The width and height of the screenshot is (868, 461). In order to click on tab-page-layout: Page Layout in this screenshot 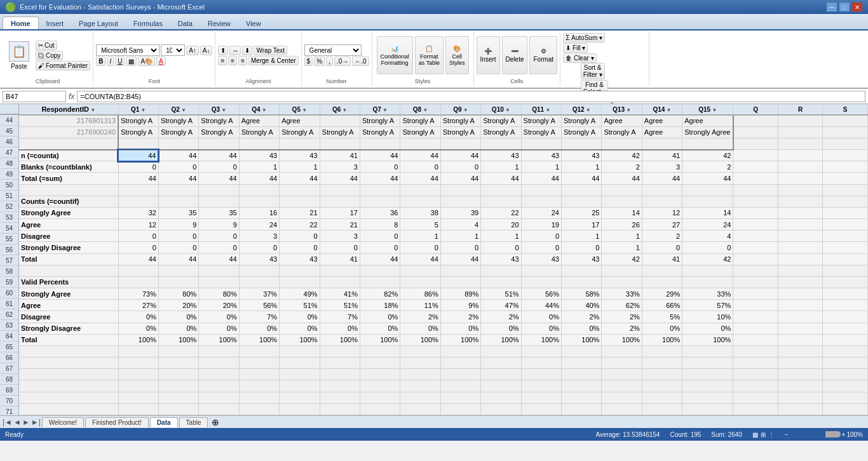, I will do `click(98, 23)`.